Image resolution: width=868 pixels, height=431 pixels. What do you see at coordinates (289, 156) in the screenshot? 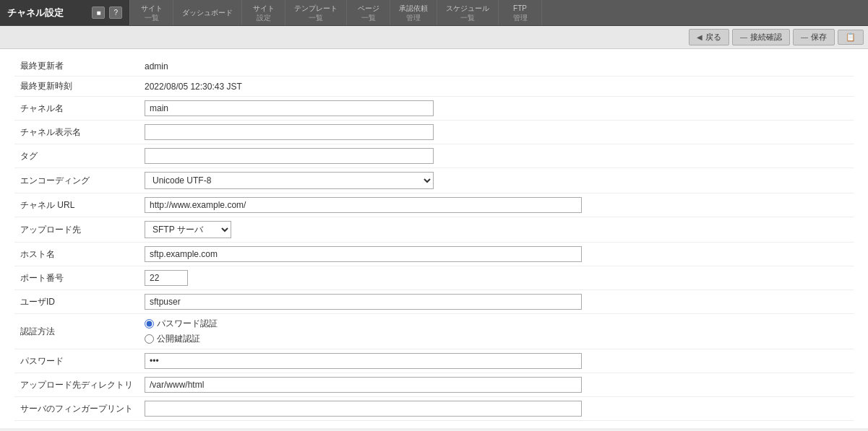
I see `tag-input` at bounding box center [289, 156].